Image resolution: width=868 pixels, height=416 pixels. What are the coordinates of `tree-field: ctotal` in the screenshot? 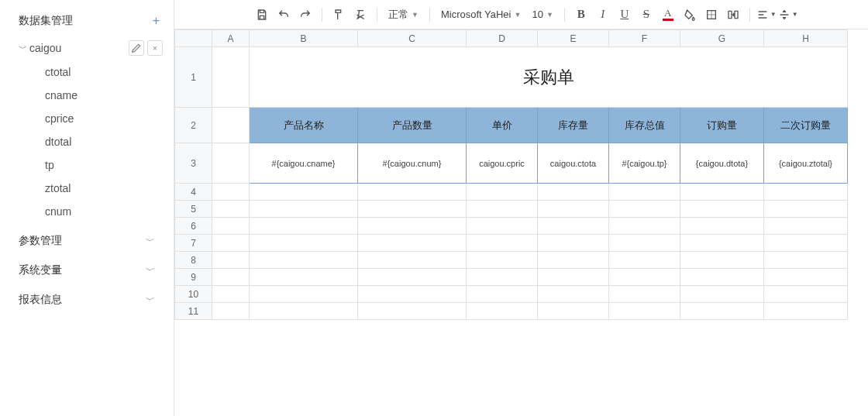 It's located at (87, 72).